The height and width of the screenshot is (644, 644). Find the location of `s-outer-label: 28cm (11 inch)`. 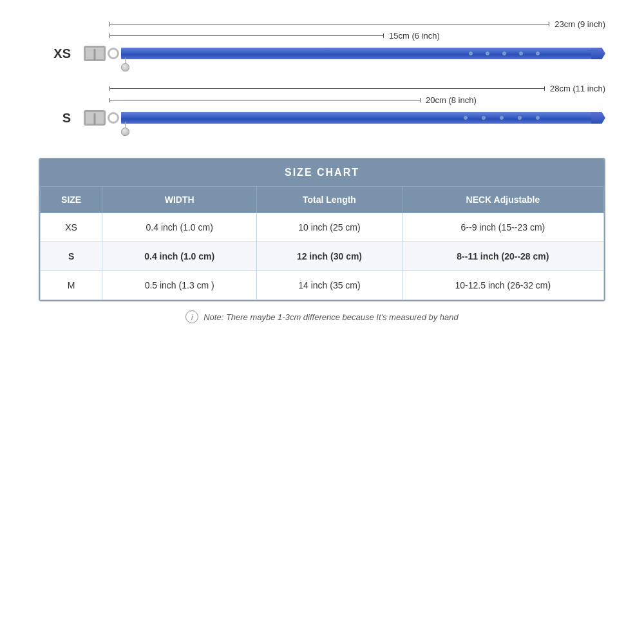

s-outer-label: 28cm (11 inch) is located at coordinates (578, 89).